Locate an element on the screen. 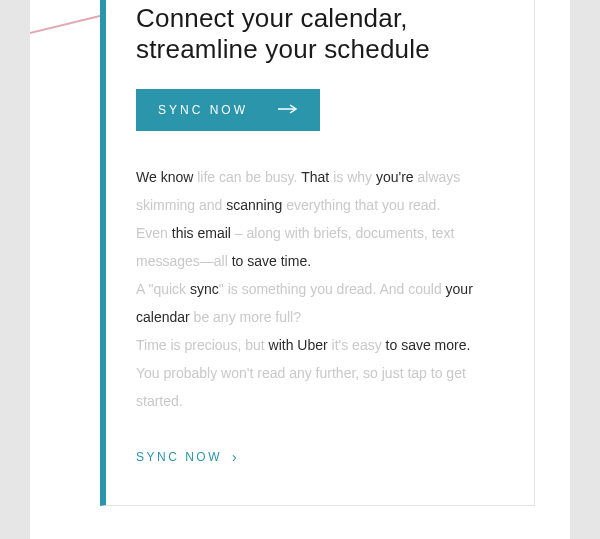  chevron-right-icon: › is located at coordinates (236, 457).